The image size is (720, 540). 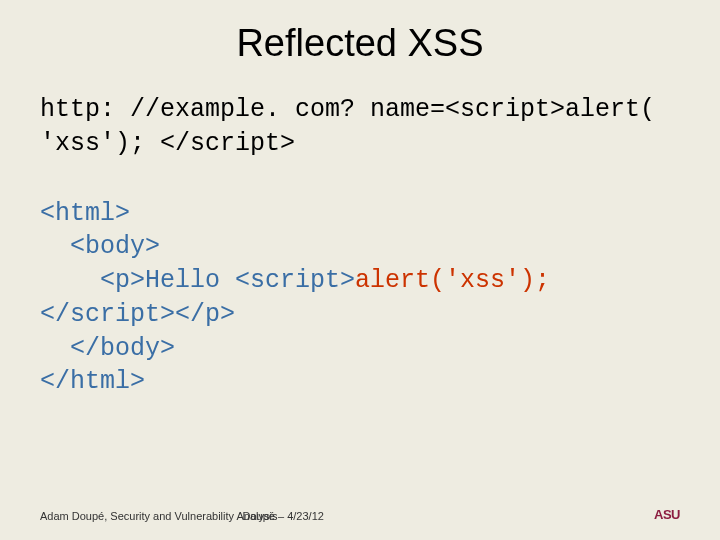 What do you see at coordinates (667, 514) in the screenshot?
I see `footer-logo: ASU` at bounding box center [667, 514].